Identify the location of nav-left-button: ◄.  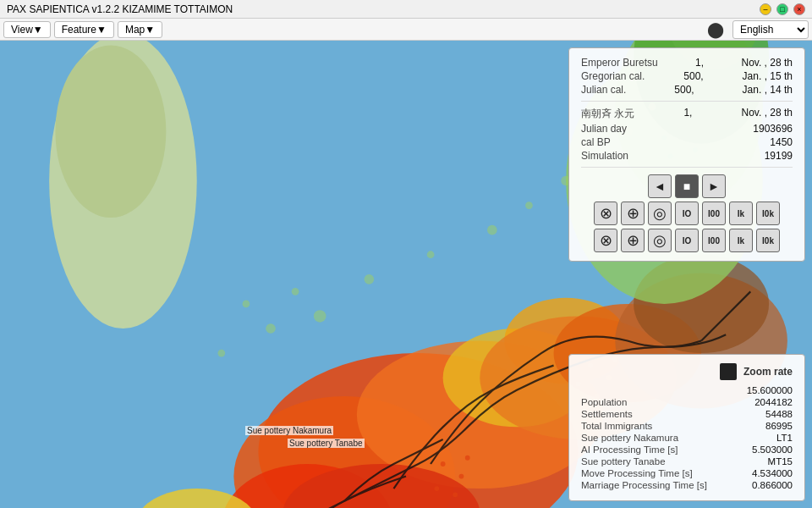
(660, 186).